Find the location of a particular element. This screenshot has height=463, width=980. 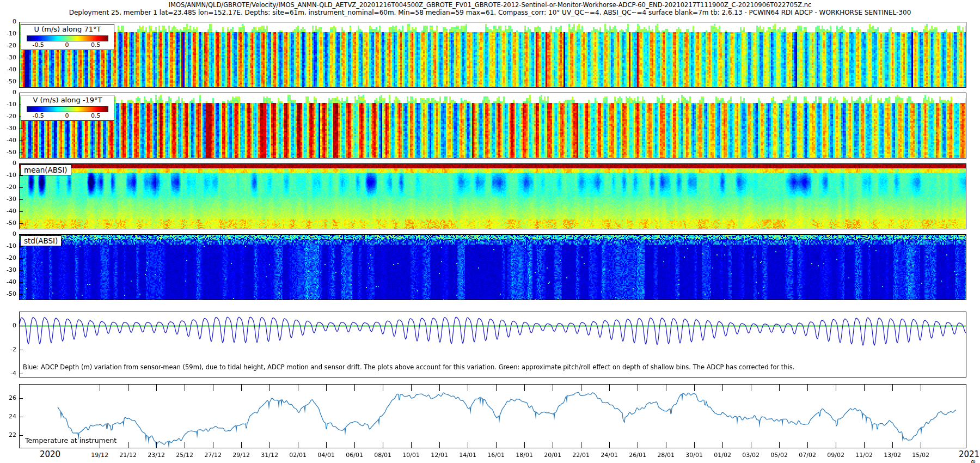

y-tick-label: -4 is located at coordinates (8, 374).